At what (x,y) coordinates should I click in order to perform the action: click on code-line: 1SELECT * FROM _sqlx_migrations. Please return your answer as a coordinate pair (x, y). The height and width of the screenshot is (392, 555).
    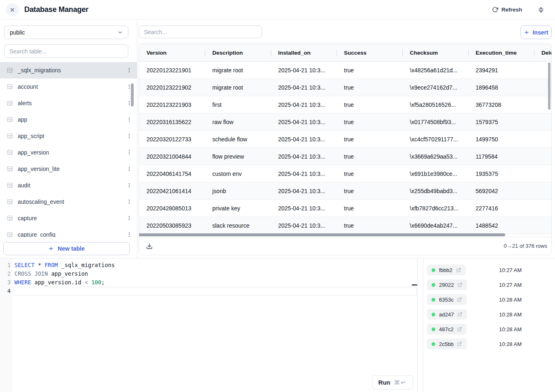
    Looking at the image, I should click on (209, 265).